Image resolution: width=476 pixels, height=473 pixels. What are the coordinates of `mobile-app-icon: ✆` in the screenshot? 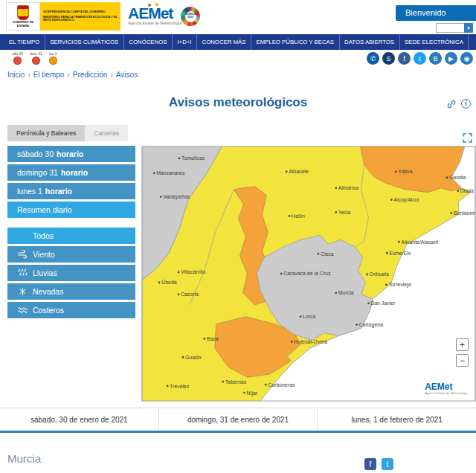 It's located at (373, 58).